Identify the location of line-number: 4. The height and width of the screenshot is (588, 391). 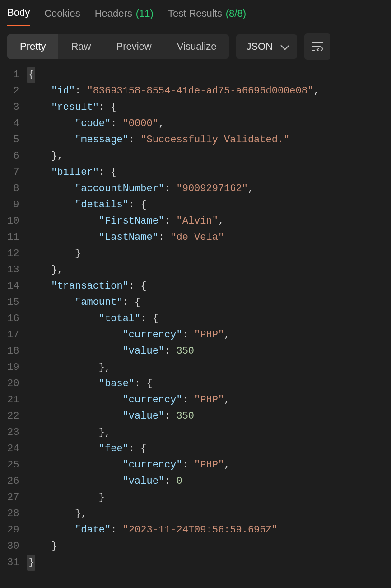
(13, 124).